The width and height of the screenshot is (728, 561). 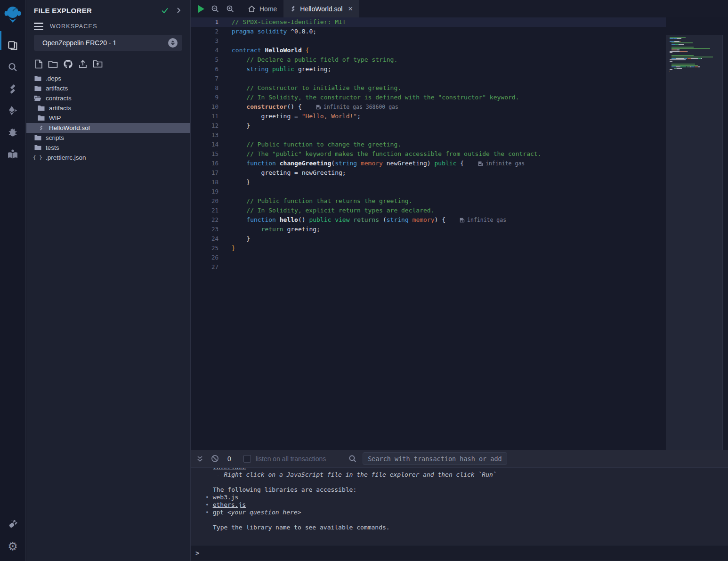 I want to click on tab-helloworld-sol: HelloWorld.sol ×, so click(x=321, y=8).